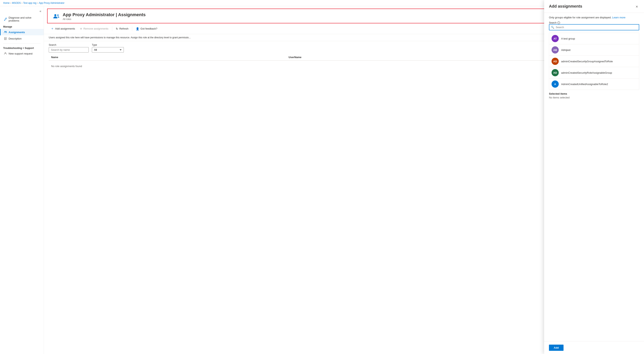 This screenshot has width=644, height=354. I want to click on add-button: Add, so click(556, 348).